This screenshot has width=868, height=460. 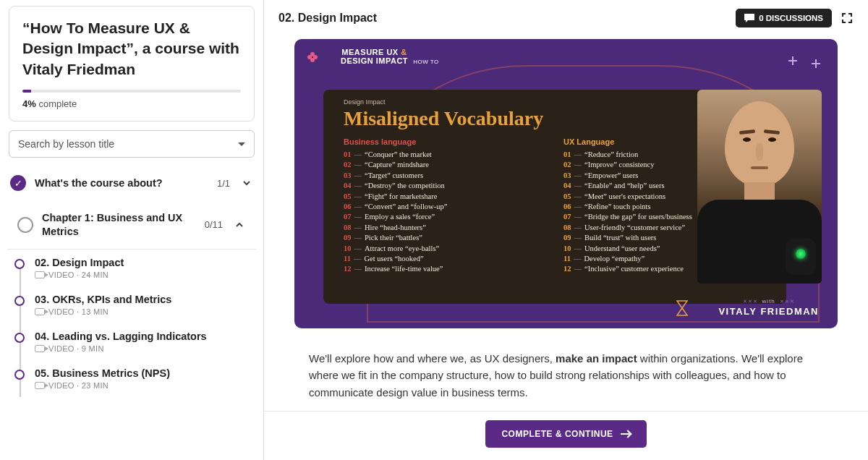 What do you see at coordinates (784, 18) in the screenshot?
I see `discussions-button: 0 DISCUSSIONS` at bounding box center [784, 18].